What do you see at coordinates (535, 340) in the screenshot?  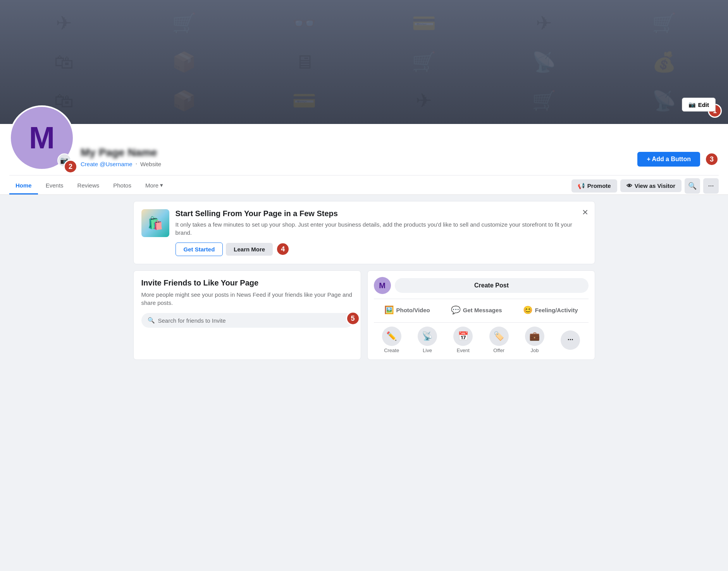 I see `job-item: 💼 Job` at bounding box center [535, 340].